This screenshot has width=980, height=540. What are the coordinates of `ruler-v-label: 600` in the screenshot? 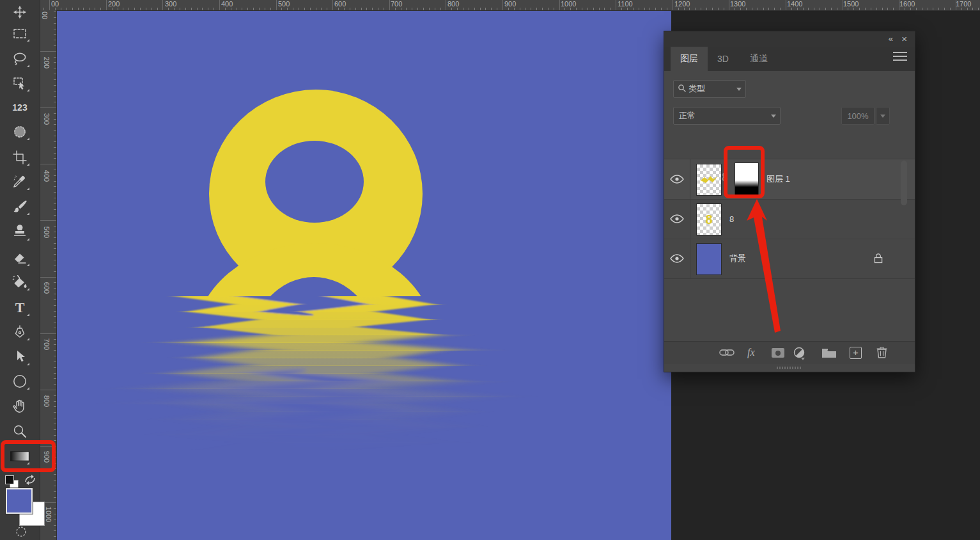 It's located at (47, 288).